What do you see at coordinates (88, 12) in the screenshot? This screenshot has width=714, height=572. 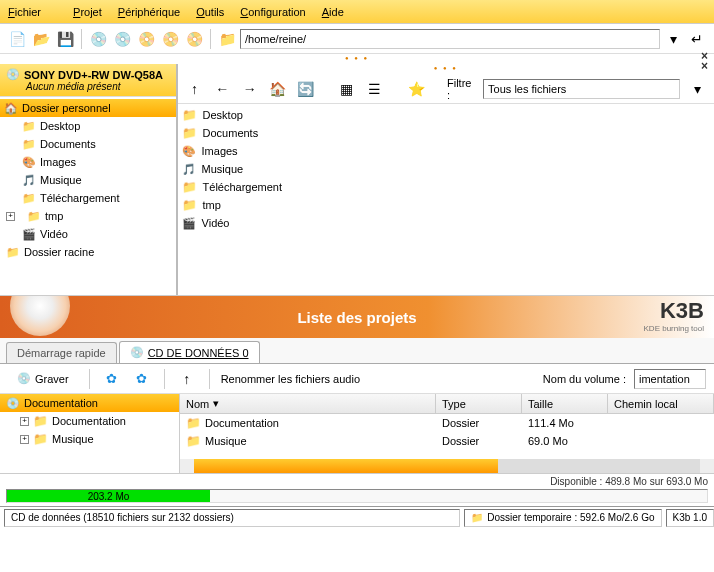 I see `menu-projet: Projet` at bounding box center [88, 12].